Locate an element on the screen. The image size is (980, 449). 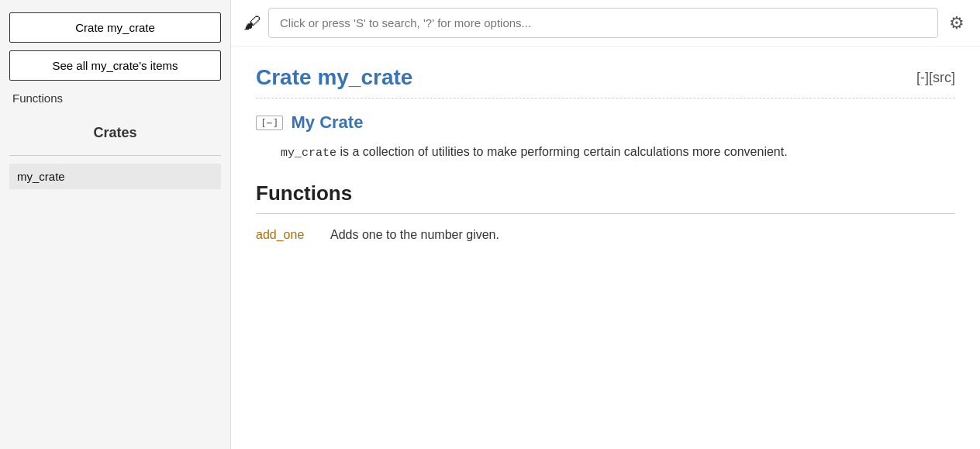
sidebar-crate-my-crate: my_crate is located at coordinates (115, 177).